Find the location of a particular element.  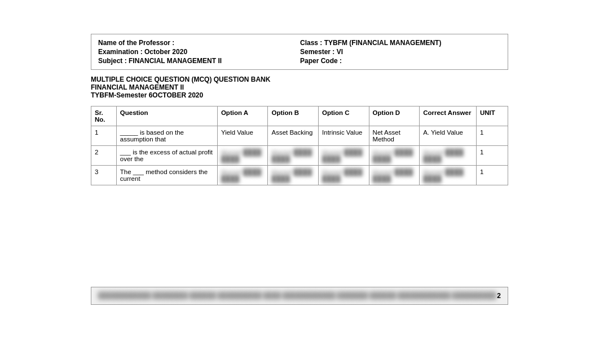

table-row: 1_____ is based on the assumption thatYi… is located at coordinates (300, 136).